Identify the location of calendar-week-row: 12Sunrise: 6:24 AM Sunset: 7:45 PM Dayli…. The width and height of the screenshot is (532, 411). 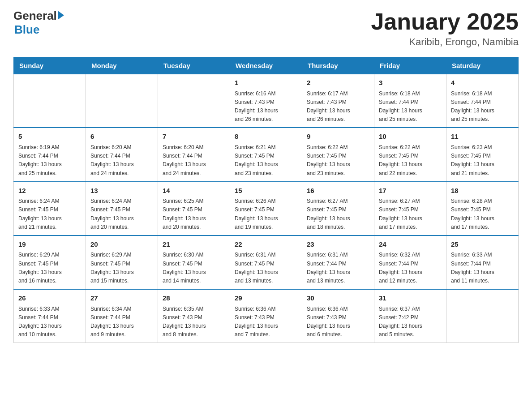
(266, 209).